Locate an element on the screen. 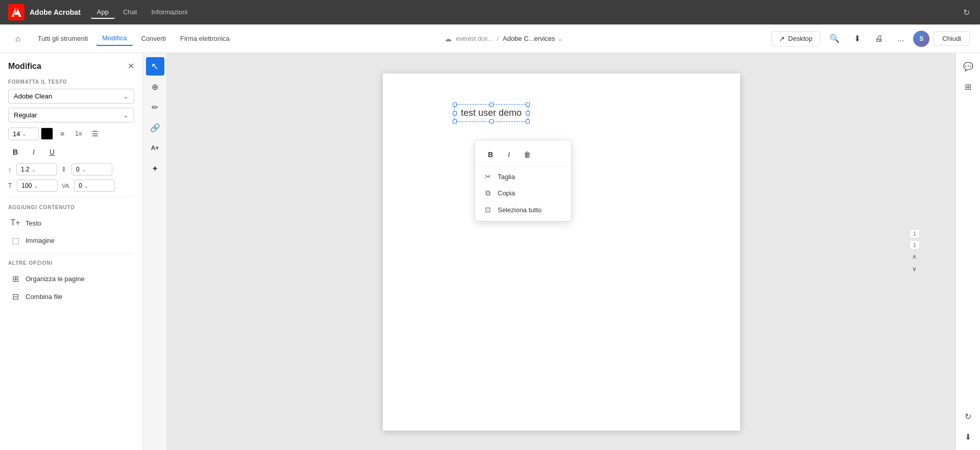  right-save-button: ⬇ is located at coordinates (968, 437).